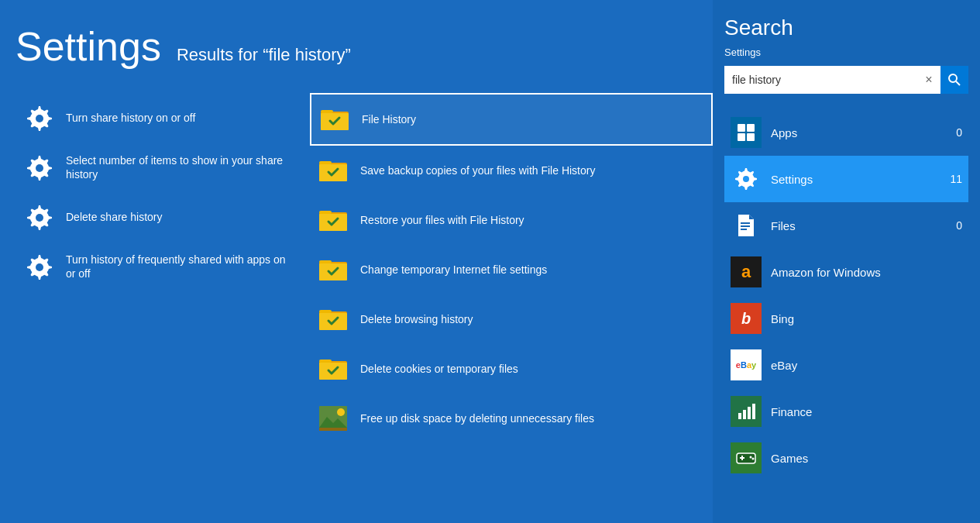 This screenshot has height=523, width=980. I want to click on clear-search-button: ×, so click(929, 80).